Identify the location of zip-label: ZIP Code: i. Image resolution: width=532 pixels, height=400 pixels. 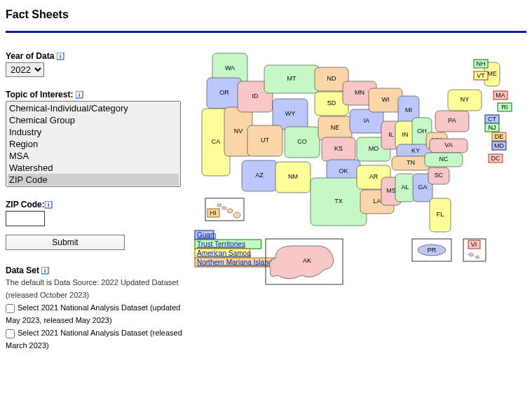
(97, 205).